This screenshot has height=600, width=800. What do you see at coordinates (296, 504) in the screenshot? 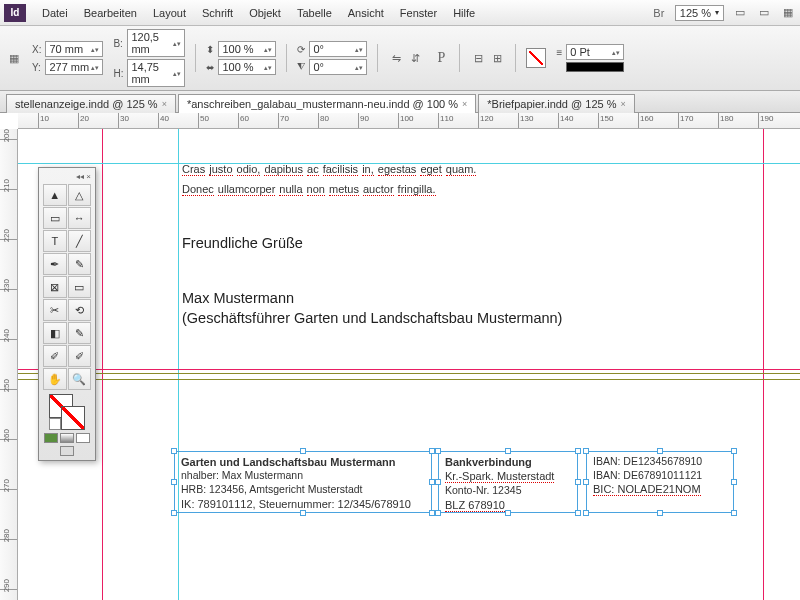
I see `col1-row: IK: 789101112, Steuernummer: 12/345/6789…` at bounding box center [296, 504].